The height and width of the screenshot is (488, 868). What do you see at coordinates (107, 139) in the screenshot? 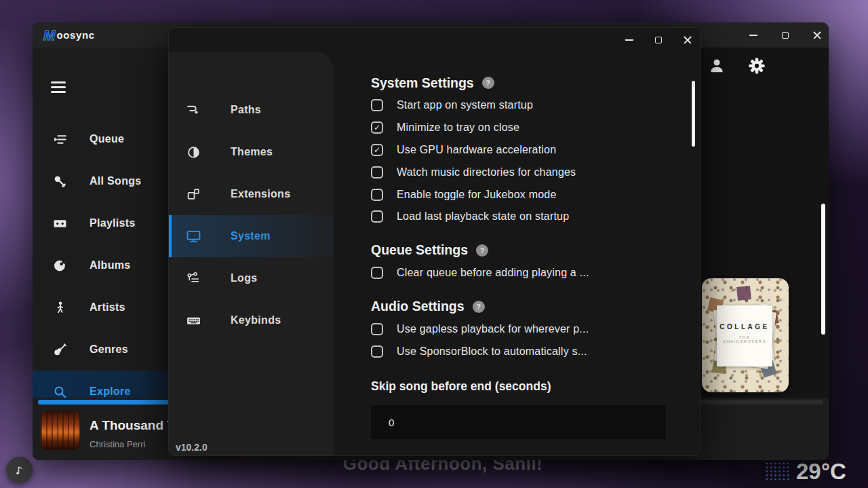
I see `sidebar-item-label: Queue` at bounding box center [107, 139].